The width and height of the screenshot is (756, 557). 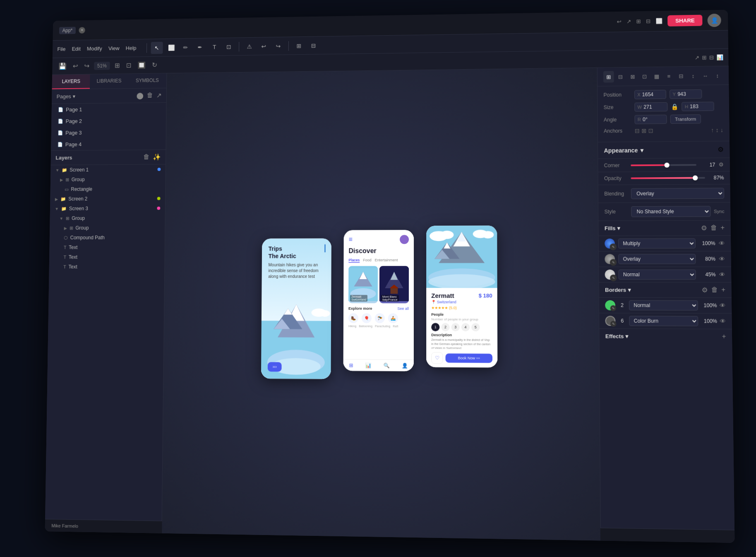 I want to click on lock-icon: 🔒, so click(x=675, y=107).